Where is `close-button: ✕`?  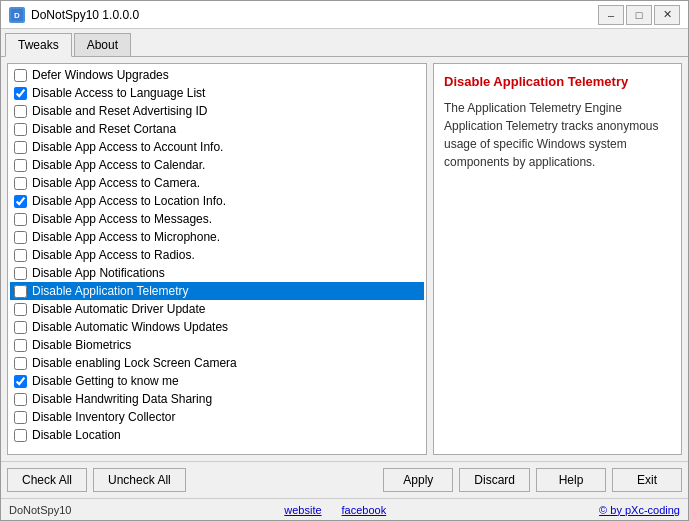
close-button: ✕ is located at coordinates (667, 15).